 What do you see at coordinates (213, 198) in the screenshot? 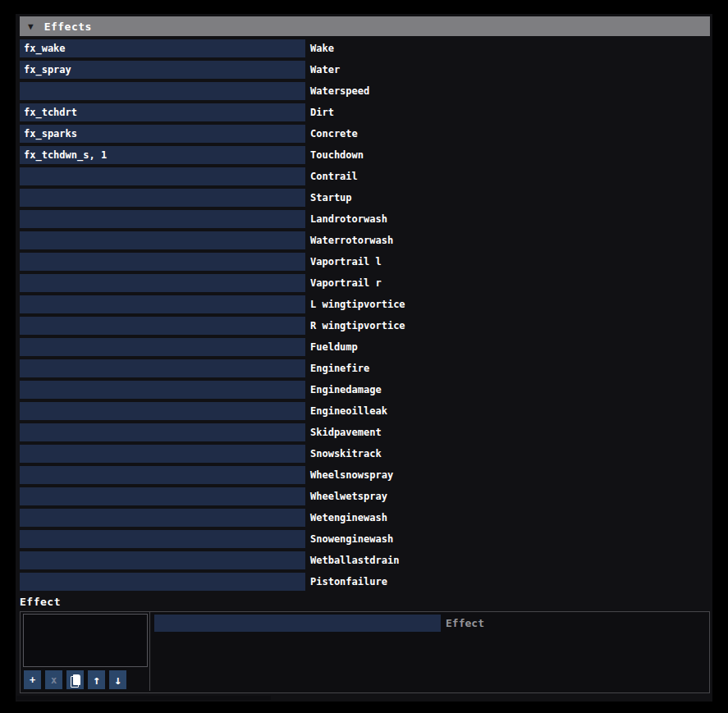
I see `effect-row: Startup` at bounding box center [213, 198].